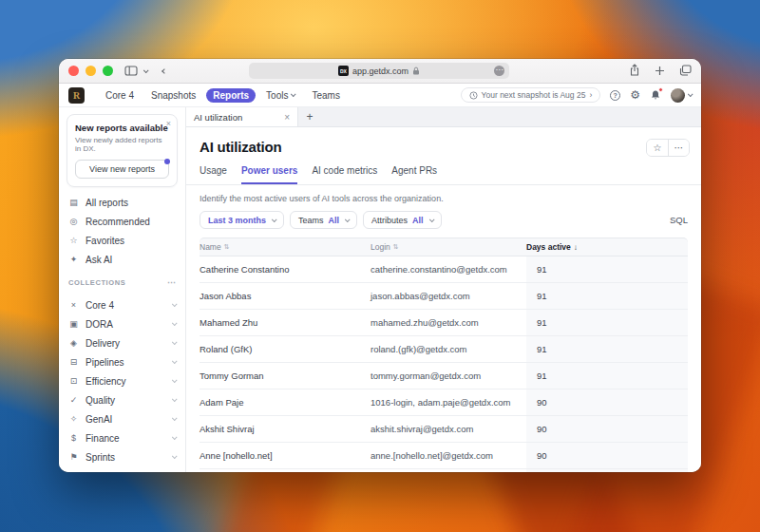 This screenshot has height=532, width=760. Describe the element at coordinates (76, 95) in the screenshot. I see `dx-logo: R` at that location.